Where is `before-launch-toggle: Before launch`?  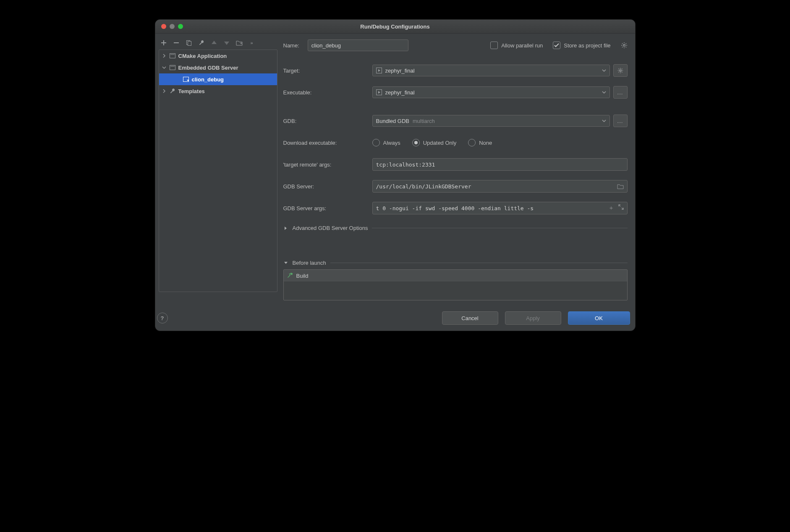 before-launch-toggle: Before launch is located at coordinates (455, 263).